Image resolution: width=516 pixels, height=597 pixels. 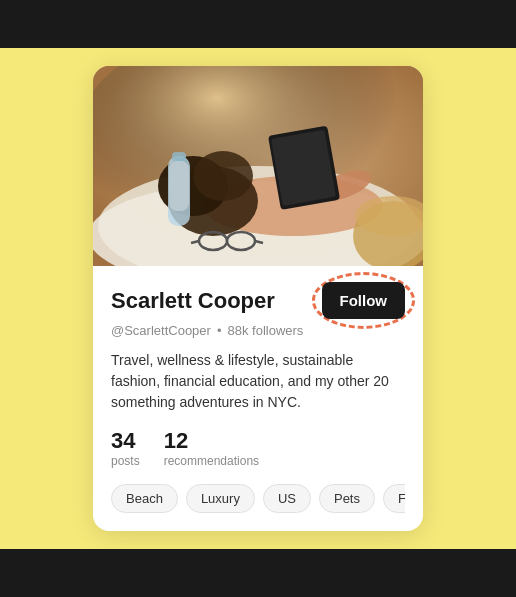 What do you see at coordinates (258, 573) in the screenshot?
I see `bottom-bar` at bounding box center [258, 573].